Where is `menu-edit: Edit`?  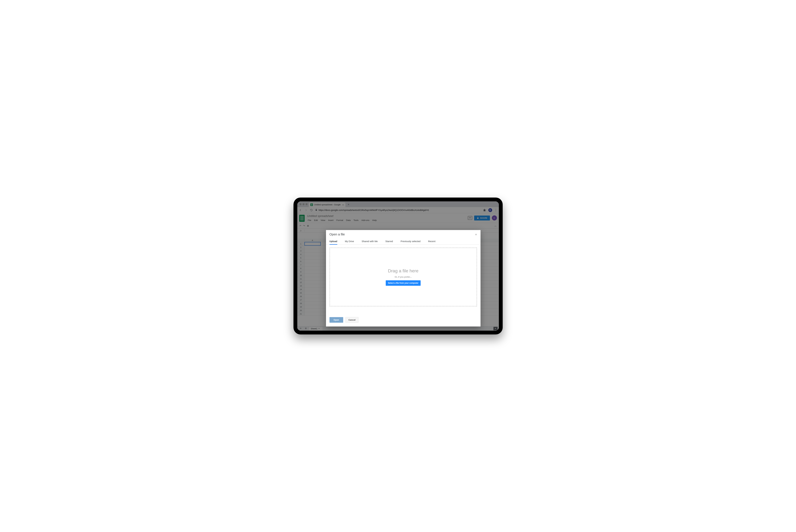
menu-edit: Edit is located at coordinates (316, 221).